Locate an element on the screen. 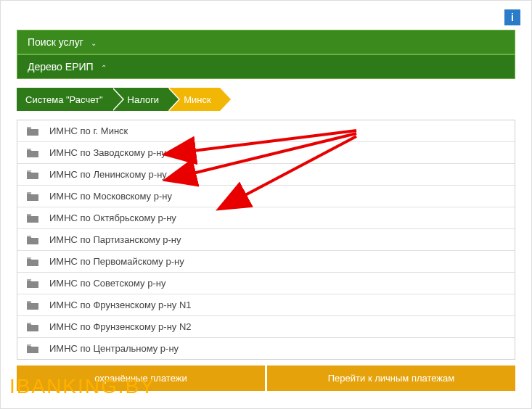  list-item: ИМНС по Партизанскому р-ну is located at coordinates (266, 240).